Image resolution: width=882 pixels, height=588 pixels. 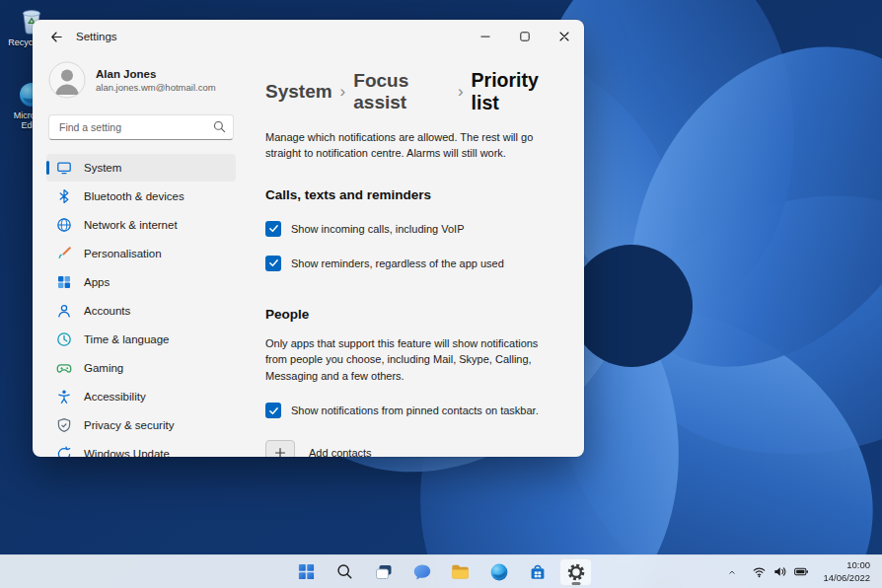 I want to click on bluetooth-icon, so click(x=64, y=196).